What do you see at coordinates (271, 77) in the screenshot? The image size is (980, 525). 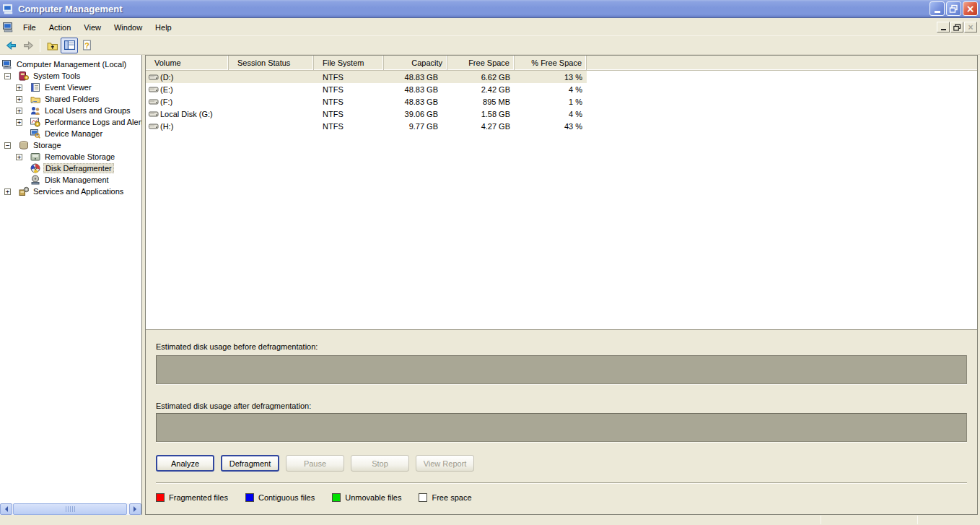 I see `cell-session_status` at bounding box center [271, 77].